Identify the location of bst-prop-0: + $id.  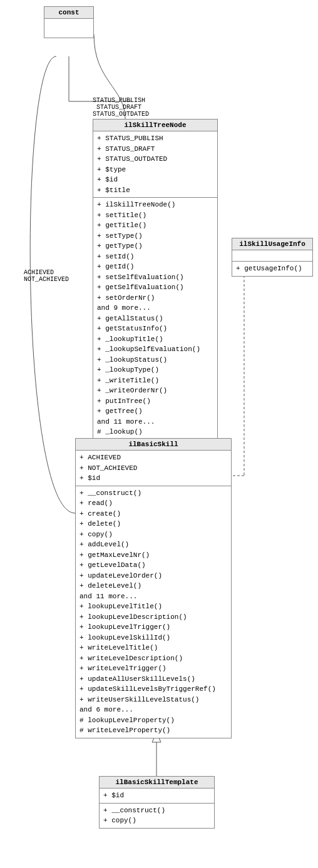
(156, 796).